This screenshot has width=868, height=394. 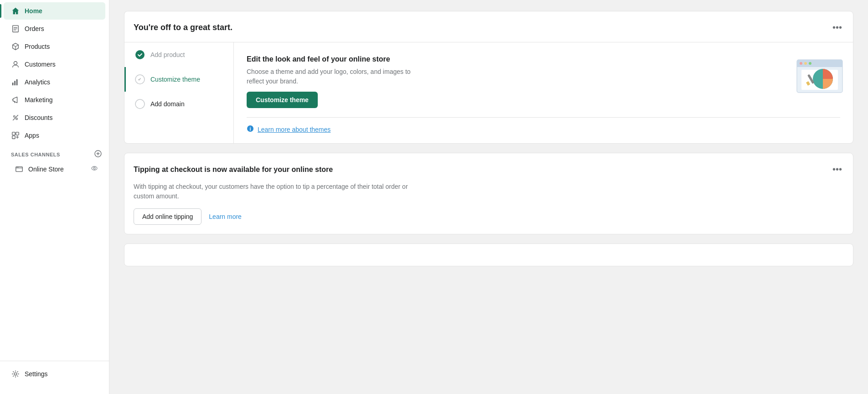 I want to click on products-icon, so click(x=16, y=47).